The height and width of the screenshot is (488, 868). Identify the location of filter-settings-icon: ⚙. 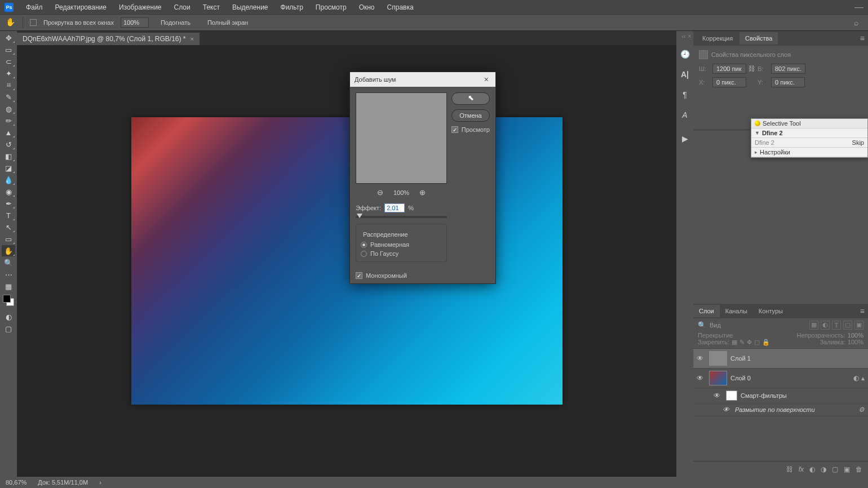
(861, 410).